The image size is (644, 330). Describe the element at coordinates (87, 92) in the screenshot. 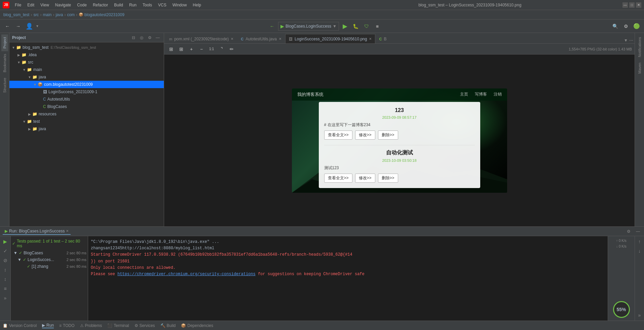

I see `tree-loginsuccess-img: ▶ 🖼 LoginSuccess_20231009-1` at that location.